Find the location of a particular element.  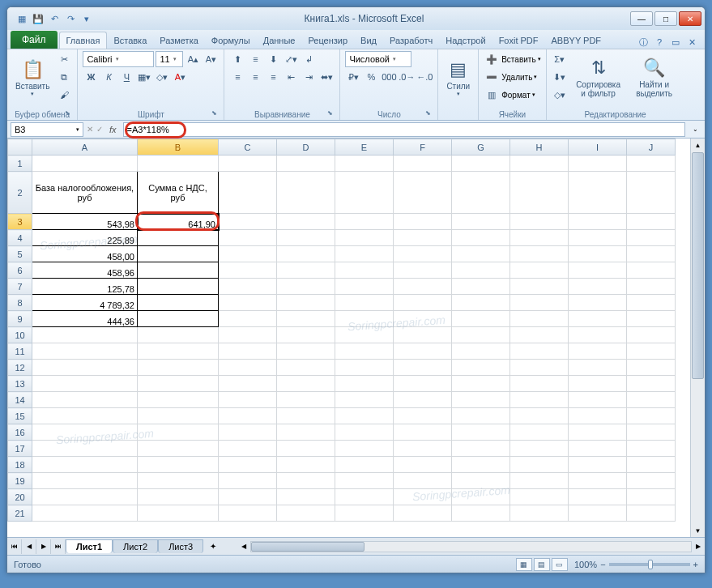

decrease-indent-button: ⇤ is located at coordinates (291, 77).